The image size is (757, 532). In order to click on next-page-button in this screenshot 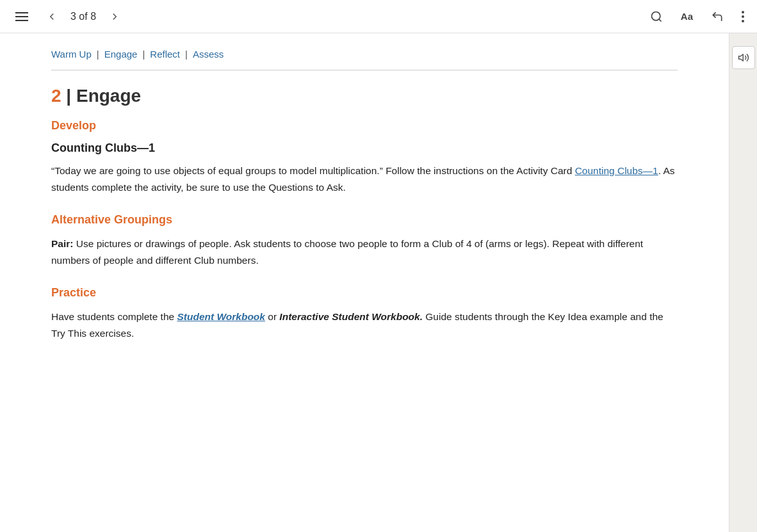, I will do `click(115, 17)`.